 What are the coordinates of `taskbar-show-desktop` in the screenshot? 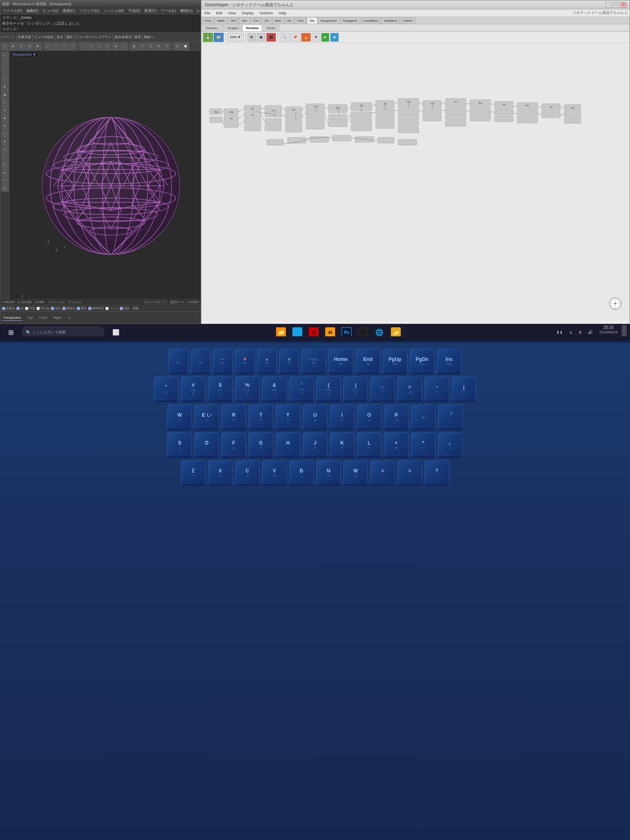 It's located at (624, 331).